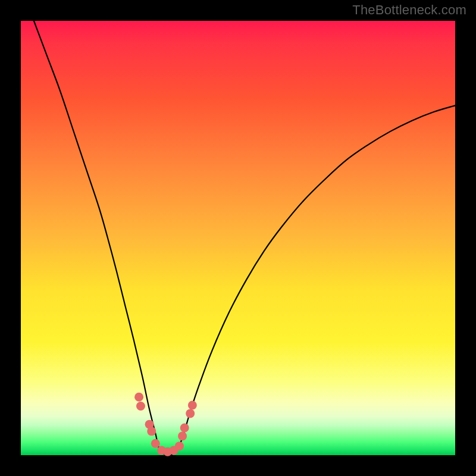  Describe the element at coordinates (165, 425) in the screenshot. I see `curve-markers` at that location.